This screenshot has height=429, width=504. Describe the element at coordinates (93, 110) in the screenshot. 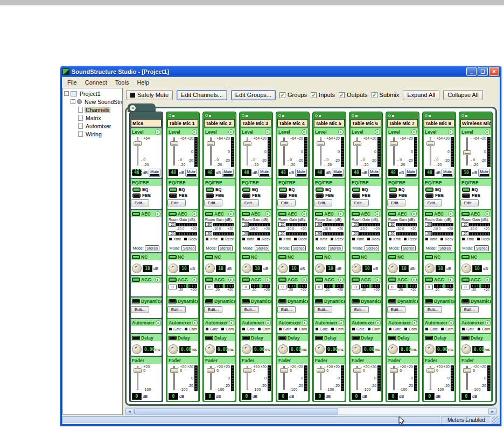

I see `tree-item-channels: Channels` at that location.